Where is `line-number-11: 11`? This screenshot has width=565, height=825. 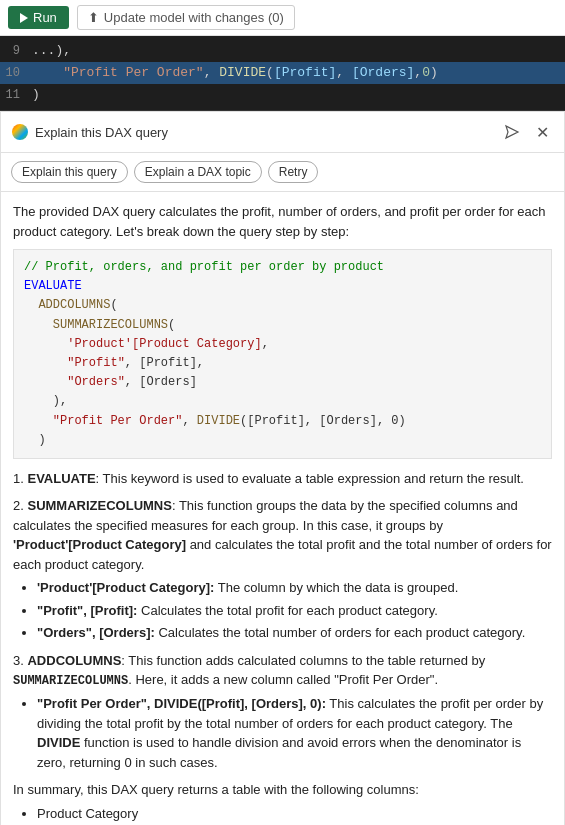 line-number-11: 11 is located at coordinates (16, 95).